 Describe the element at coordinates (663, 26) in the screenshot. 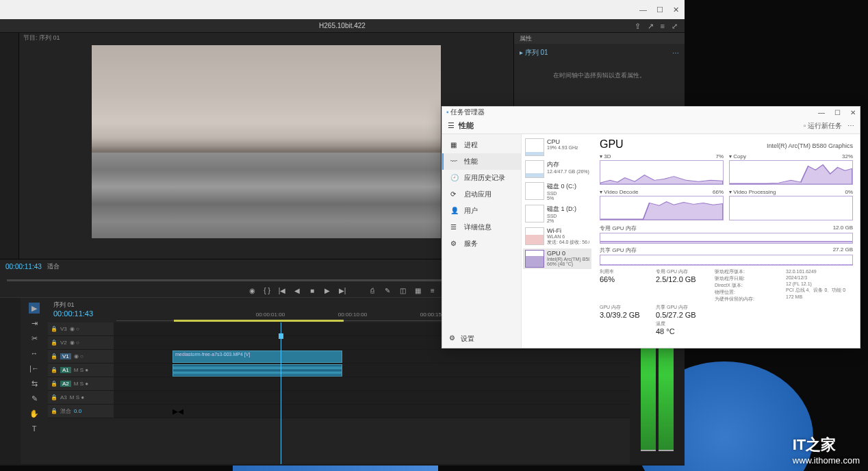

I see `workspace-icon: ≡` at that location.